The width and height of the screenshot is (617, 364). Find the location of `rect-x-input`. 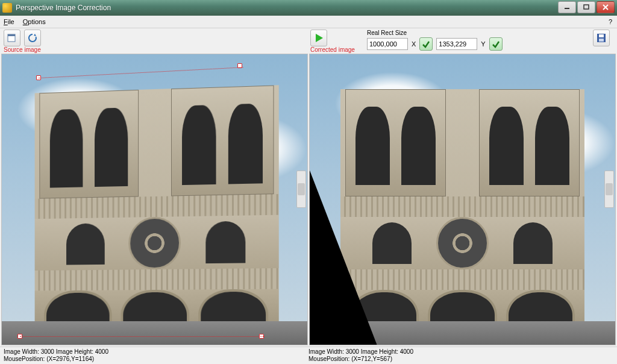

rect-x-input is located at coordinates (387, 44).